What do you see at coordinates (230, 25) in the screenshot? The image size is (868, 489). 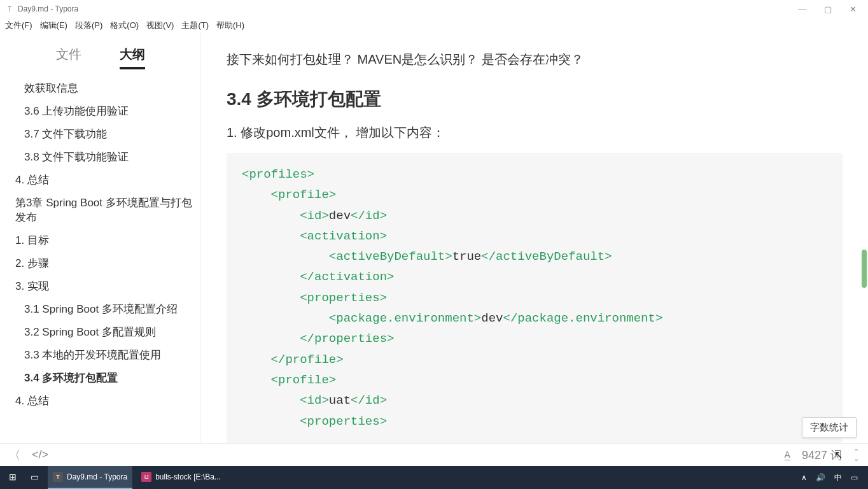 I see `menu-help: 帮助(H)` at bounding box center [230, 25].